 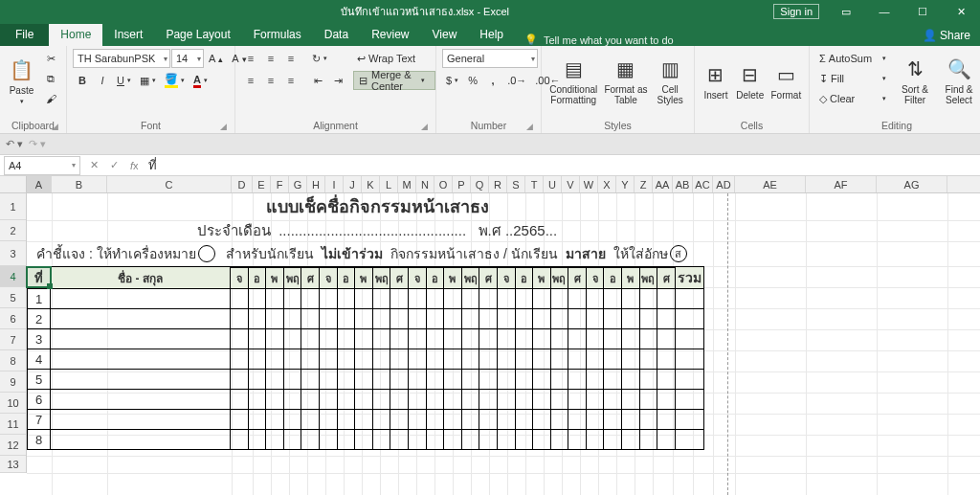 What do you see at coordinates (197, 34) in the screenshot?
I see `tab-page-layout: Page Layout` at bounding box center [197, 34].